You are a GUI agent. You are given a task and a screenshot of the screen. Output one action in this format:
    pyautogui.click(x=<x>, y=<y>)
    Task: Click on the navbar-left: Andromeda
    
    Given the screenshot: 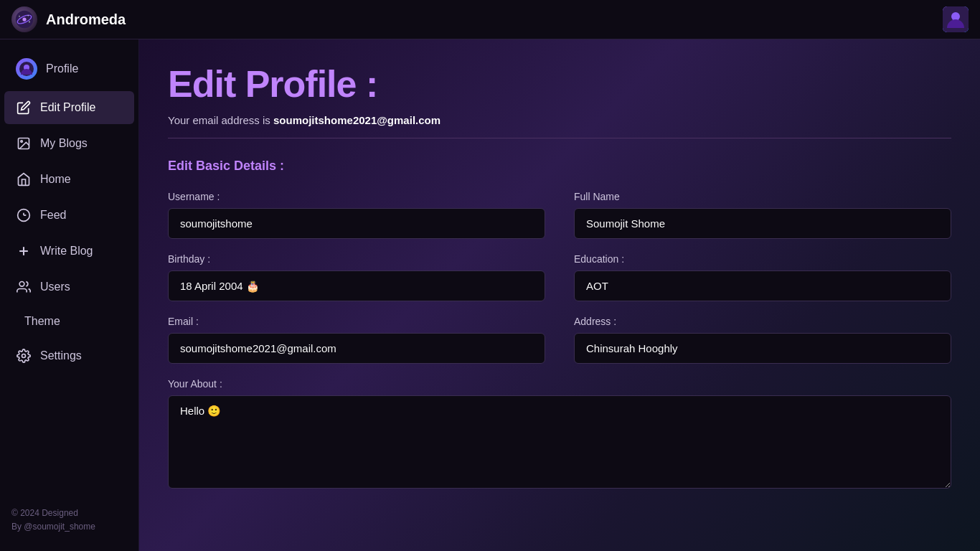 What is the action you would take?
    pyautogui.click(x=69, y=19)
    